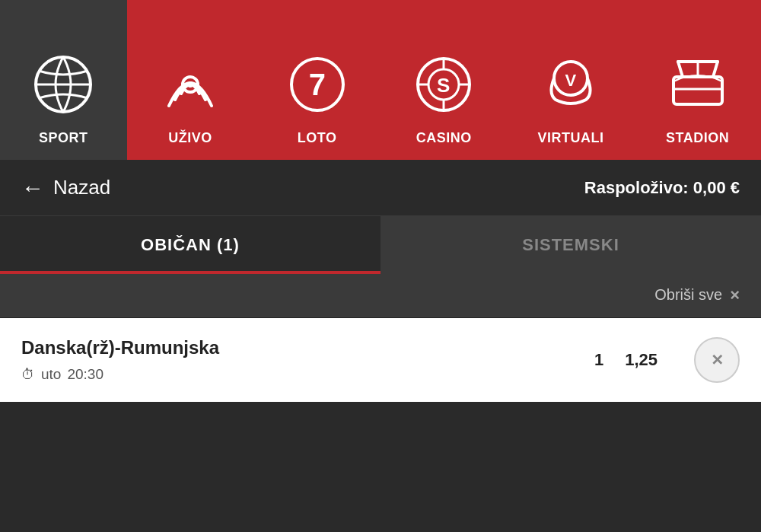 The width and height of the screenshot is (761, 532). What do you see at coordinates (697, 80) in the screenshot?
I see `nav-item-stadion: STADION` at bounding box center [697, 80].